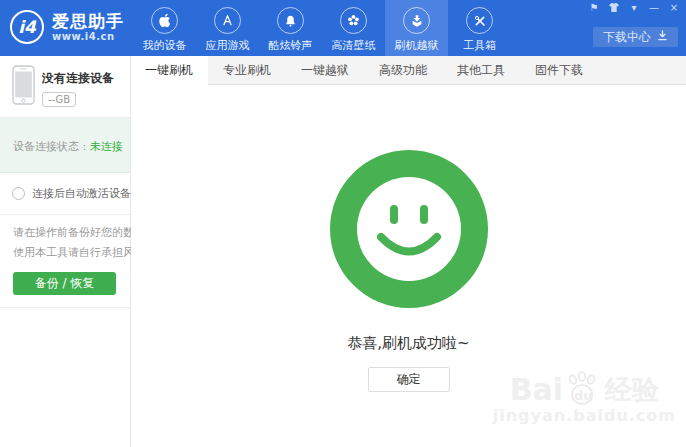 The width and height of the screenshot is (686, 447). What do you see at coordinates (354, 20) in the screenshot?
I see `wallpaper-flower-icon` at bounding box center [354, 20].